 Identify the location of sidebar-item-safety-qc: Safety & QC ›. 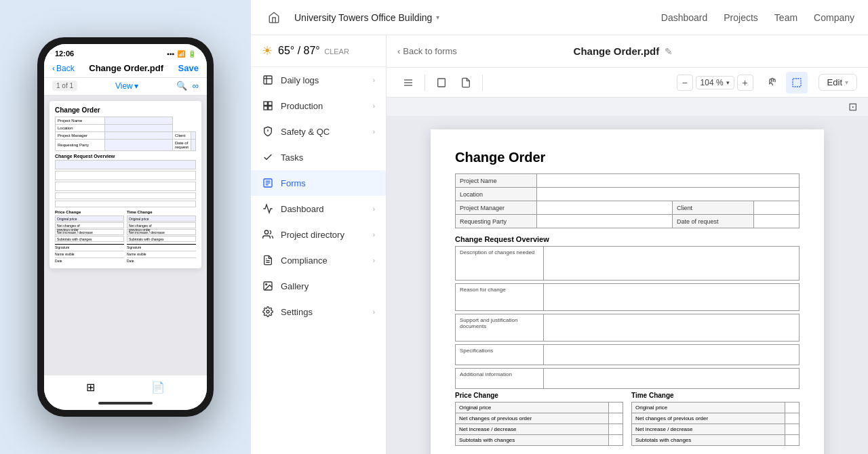
(319, 131).